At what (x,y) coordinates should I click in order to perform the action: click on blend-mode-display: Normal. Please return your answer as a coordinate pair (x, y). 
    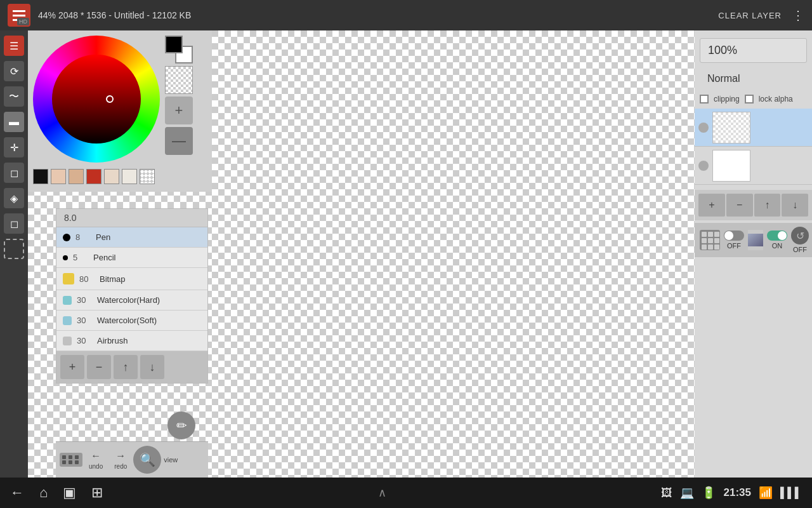
    Looking at the image, I should click on (754, 79).